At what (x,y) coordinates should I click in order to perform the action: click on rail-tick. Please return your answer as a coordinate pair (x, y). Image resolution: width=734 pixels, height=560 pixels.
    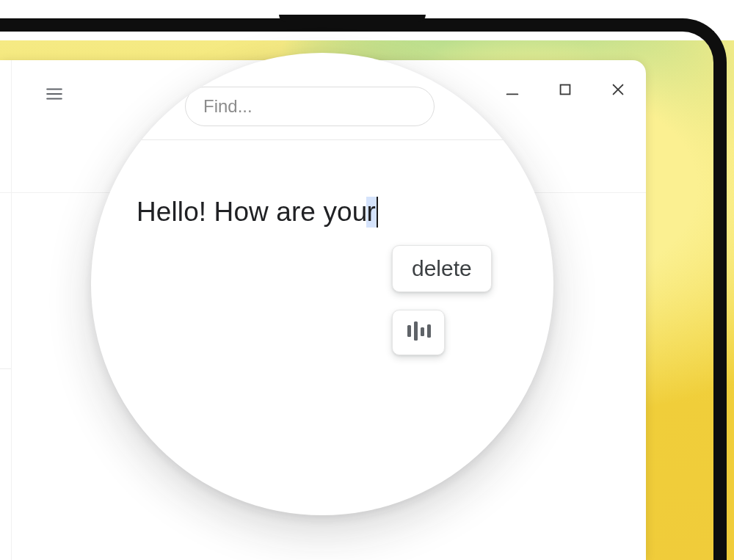
    Looking at the image, I should click on (6, 368).